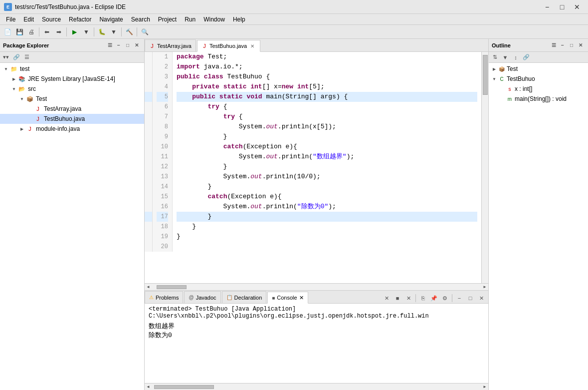  What do you see at coordinates (145, 32) in the screenshot?
I see `tb-search: 🔍` at bounding box center [145, 32].